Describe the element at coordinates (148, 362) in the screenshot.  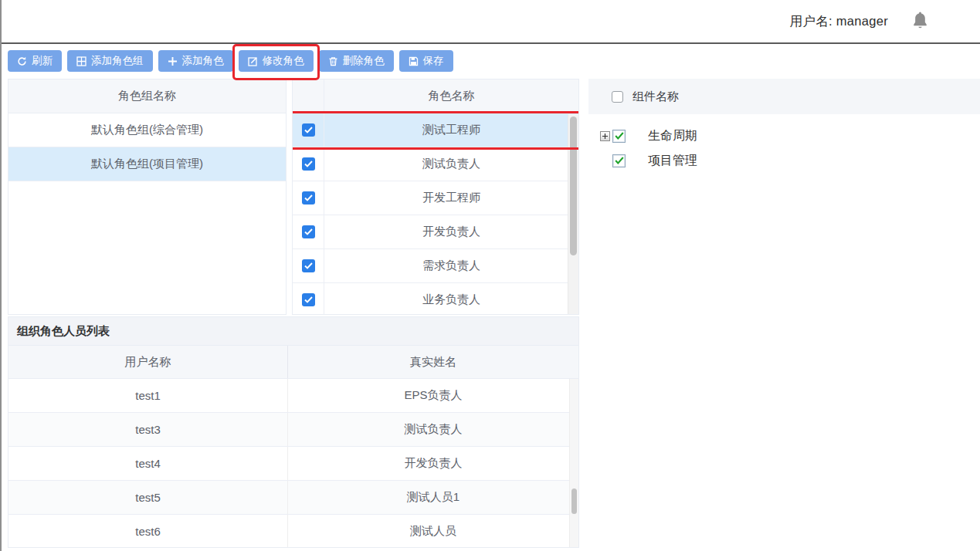
I see `username-column-header: 用户名称` at that location.